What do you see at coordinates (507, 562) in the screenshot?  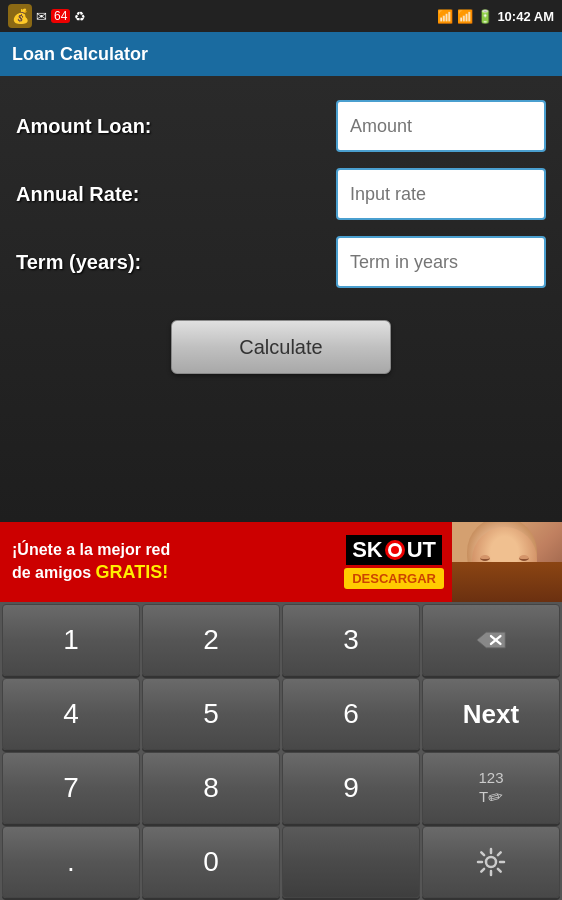 I see `ad-person-image` at bounding box center [507, 562].